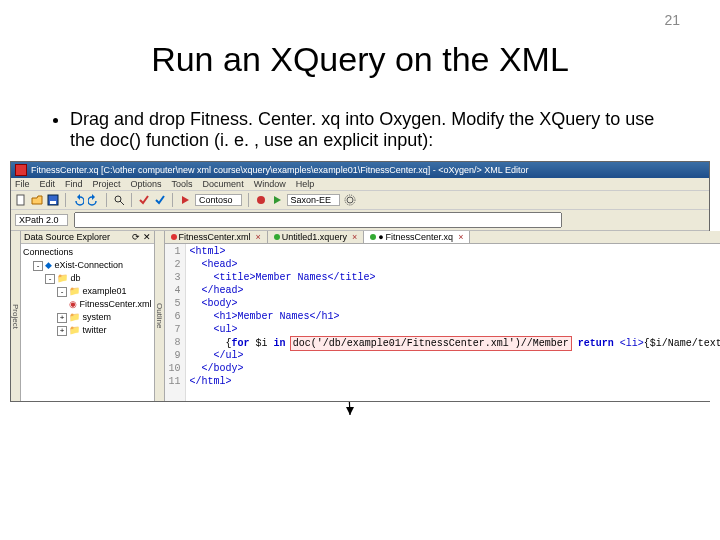 Image resolution: width=720 pixels, height=540 pixels. Describe the element at coordinates (160, 200) in the screenshot. I see `wellformed-icon` at that location.